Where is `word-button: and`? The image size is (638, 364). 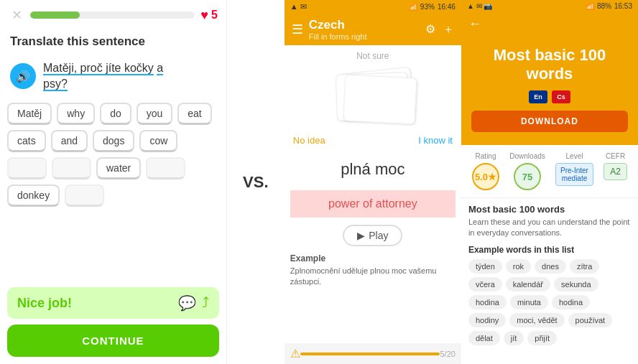
word-button: and is located at coordinates (69, 141).